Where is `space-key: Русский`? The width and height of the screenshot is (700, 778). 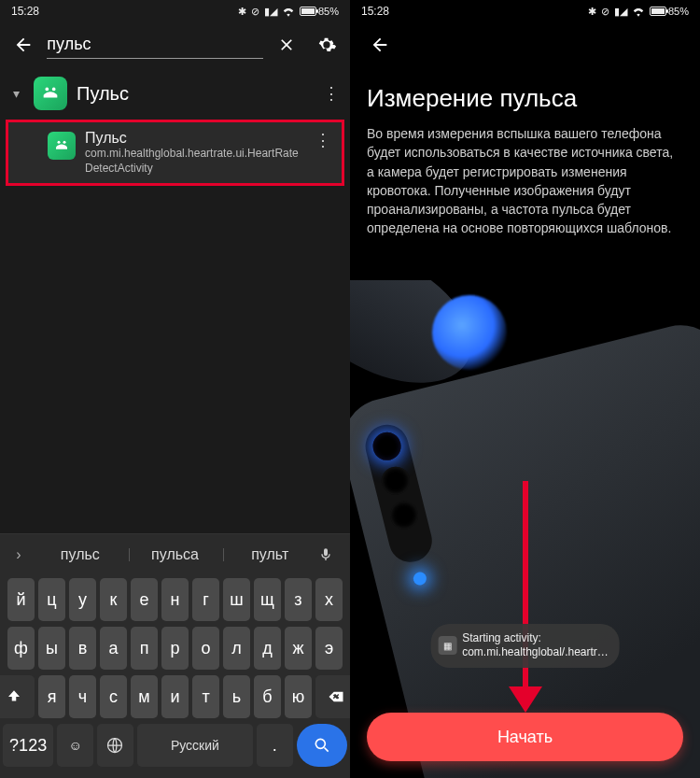
space-key: Русский is located at coordinates (195, 745).